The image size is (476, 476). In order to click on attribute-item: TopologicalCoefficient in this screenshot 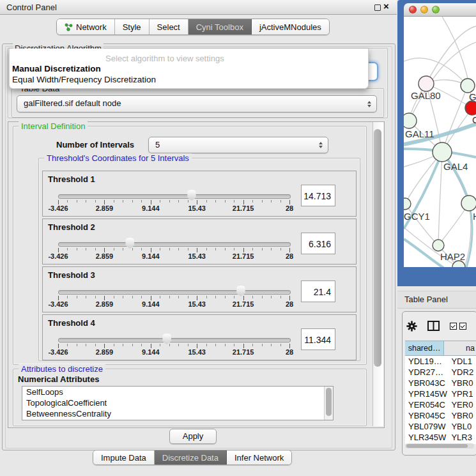, I will do `click(178, 403)`.